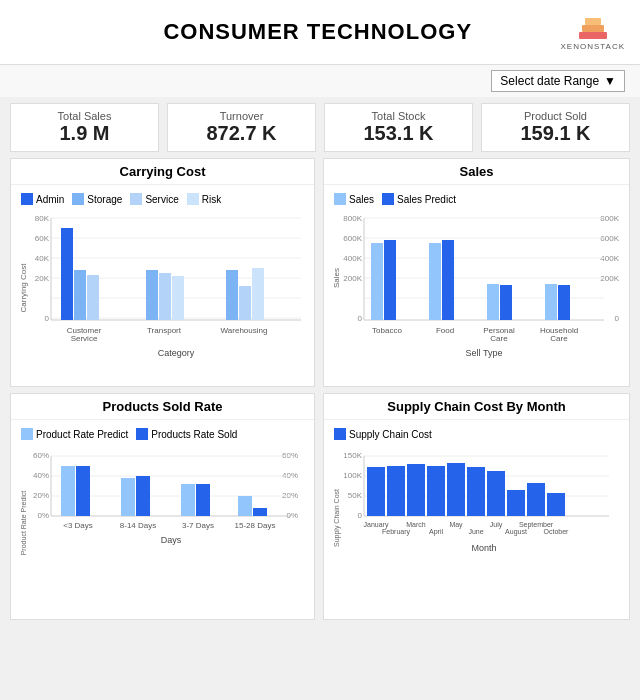  I want to click on kpi-total-stock-label: Total Stock, so click(398, 116).